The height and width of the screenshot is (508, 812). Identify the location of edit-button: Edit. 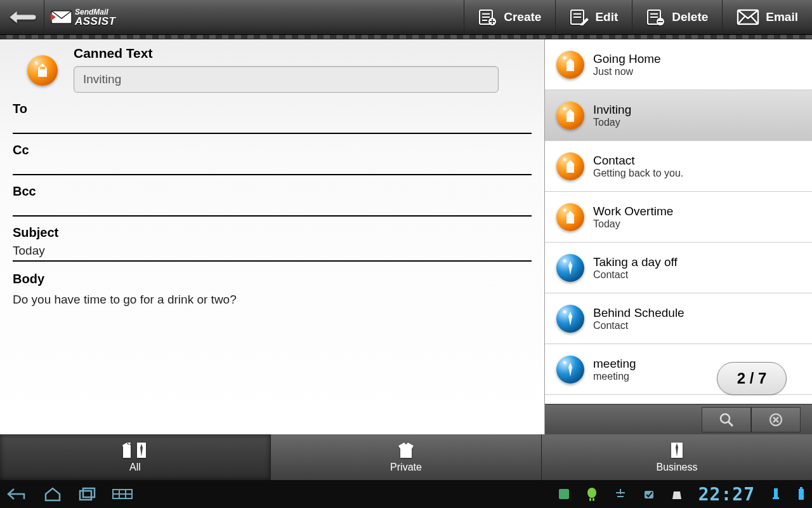
(594, 17).